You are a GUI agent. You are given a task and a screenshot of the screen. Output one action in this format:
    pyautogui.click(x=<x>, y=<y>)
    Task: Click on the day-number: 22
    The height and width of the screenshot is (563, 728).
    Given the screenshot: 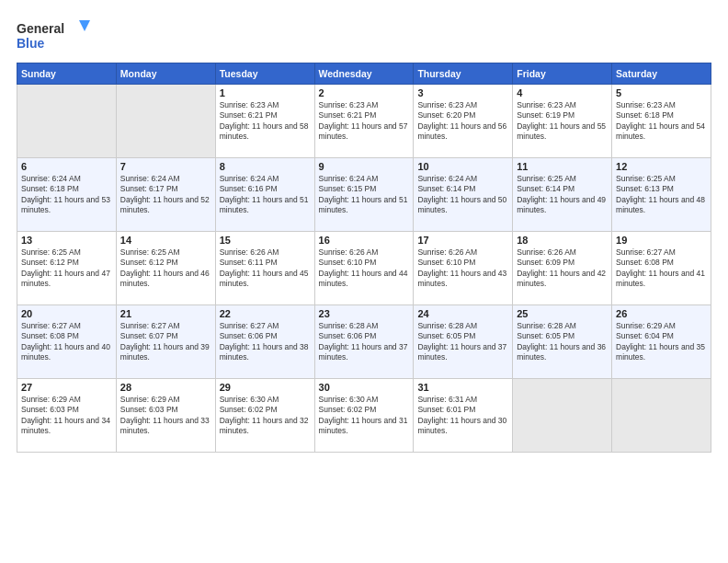 What is the action you would take?
    pyautogui.click(x=265, y=314)
    